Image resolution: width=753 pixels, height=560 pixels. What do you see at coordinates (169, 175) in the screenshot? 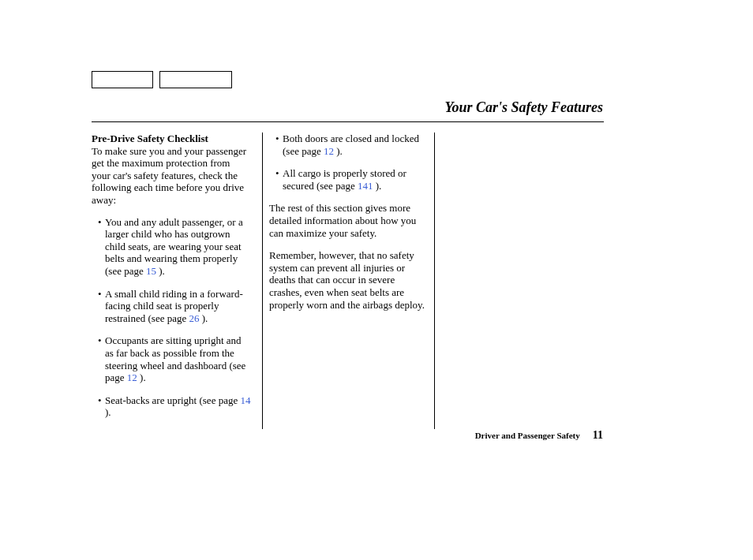
I see `intro-text: To make sure you and your passenger get …` at bounding box center [169, 175].